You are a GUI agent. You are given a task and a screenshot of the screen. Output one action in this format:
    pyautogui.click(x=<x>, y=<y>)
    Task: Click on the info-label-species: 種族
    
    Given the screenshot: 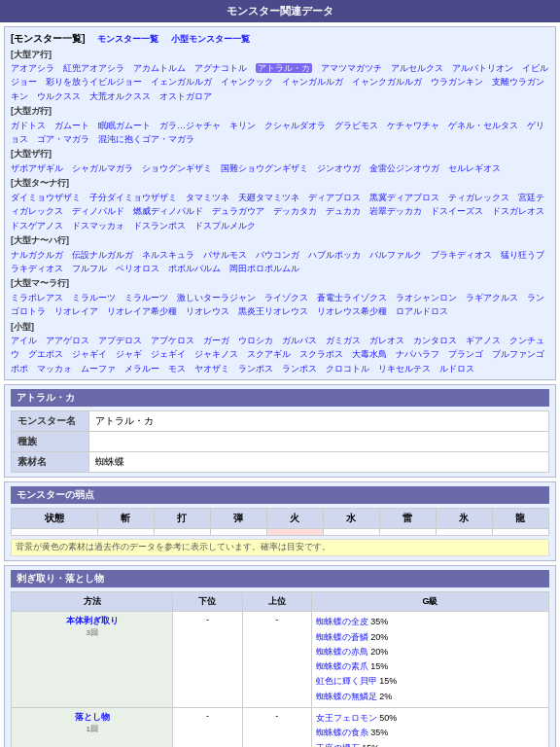 What is the action you would take?
    pyautogui.click(x=51, y=442)
    